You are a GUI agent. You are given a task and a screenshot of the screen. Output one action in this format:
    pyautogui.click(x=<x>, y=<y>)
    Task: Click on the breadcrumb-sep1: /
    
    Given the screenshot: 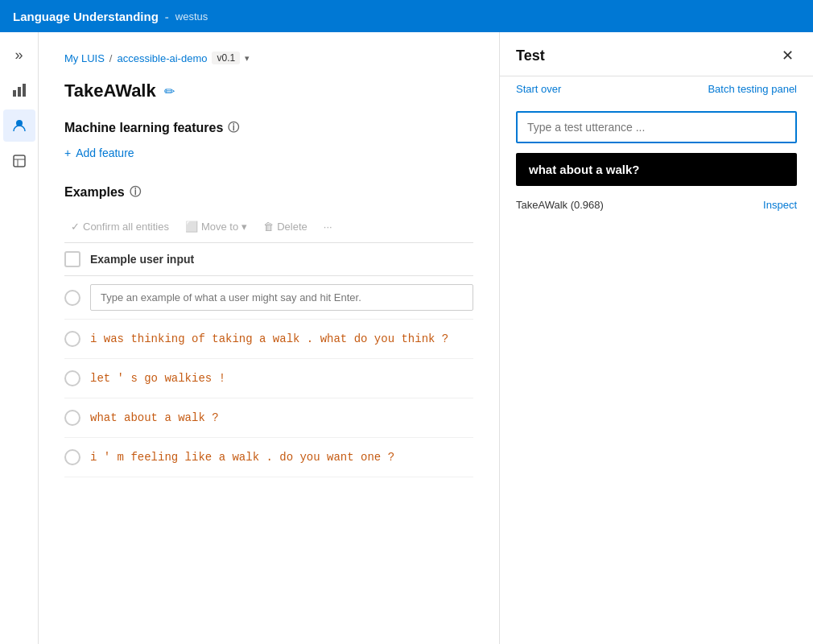 What is the action you would take?
    pyautogui.click(x=111, y=58)
    